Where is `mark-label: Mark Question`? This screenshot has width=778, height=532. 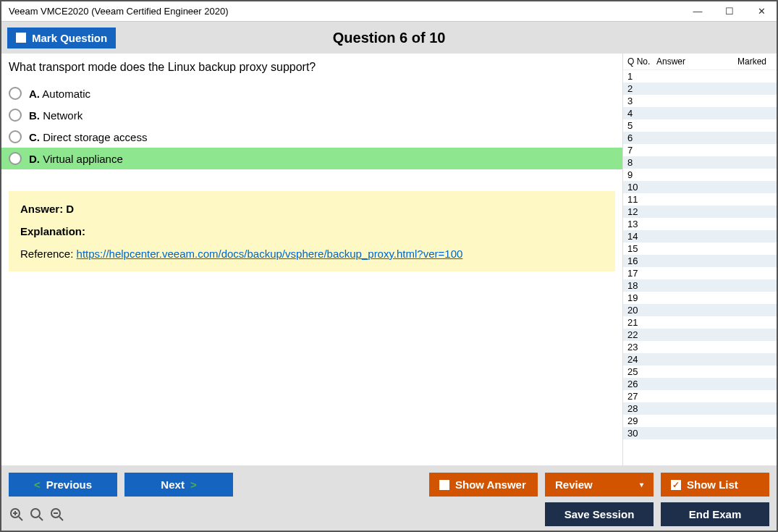
mark-label: Mark Question is located at coordinates (69, 38).